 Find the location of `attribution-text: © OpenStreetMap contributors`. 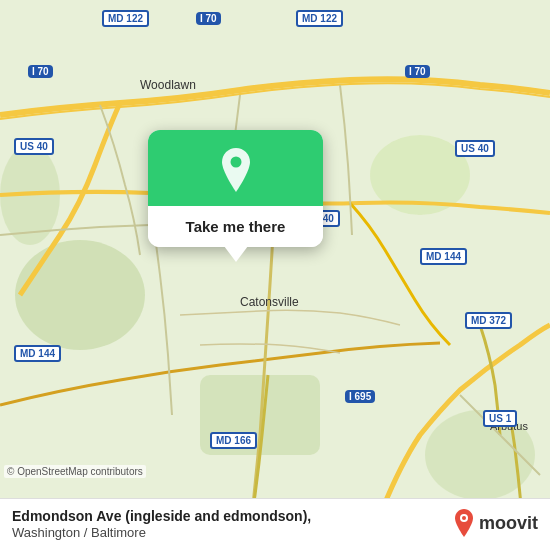

attribution-text: © OpenStreetMap contributors is located at coordinates (75, 472).